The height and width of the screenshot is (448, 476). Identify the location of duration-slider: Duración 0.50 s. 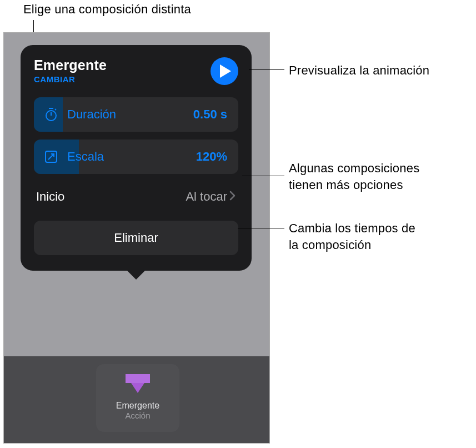
(136, 115).